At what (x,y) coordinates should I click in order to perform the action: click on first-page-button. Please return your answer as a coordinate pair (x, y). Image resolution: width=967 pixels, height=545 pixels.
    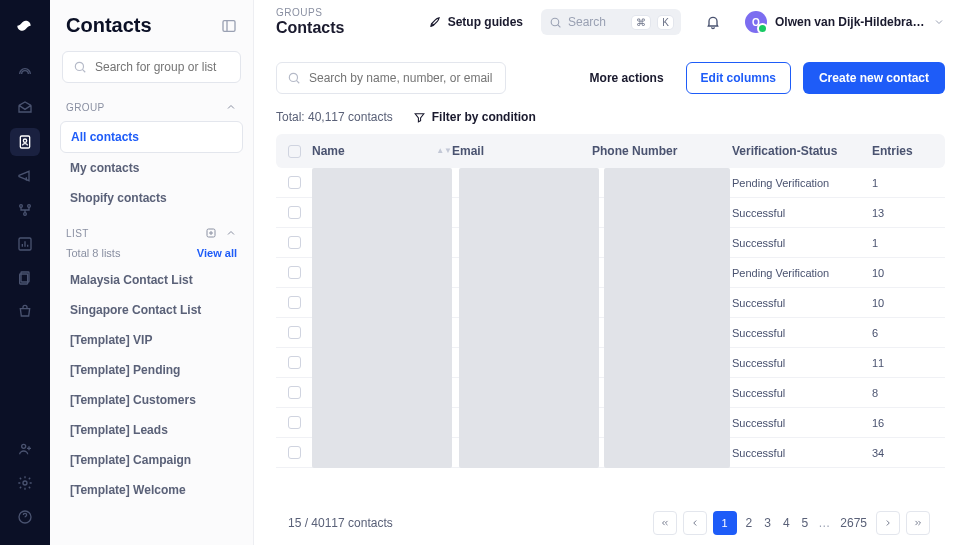
    Looking at the image, I should click on (665, 523).